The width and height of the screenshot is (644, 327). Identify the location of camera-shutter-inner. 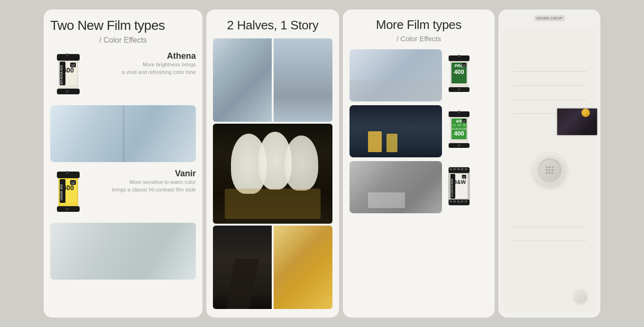
(550, 170).